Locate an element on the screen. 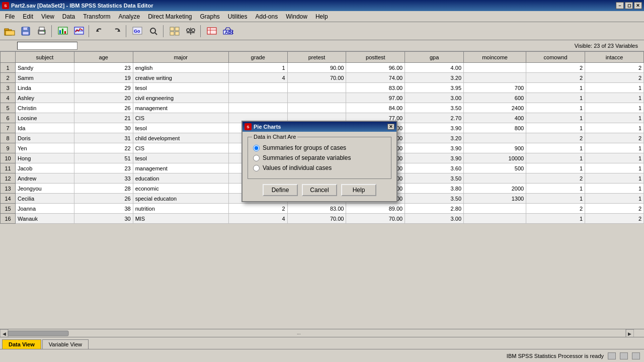 The width and height of the screenshot is (644, 362). cell-subject: Yen is located at coordinates (45, 148).